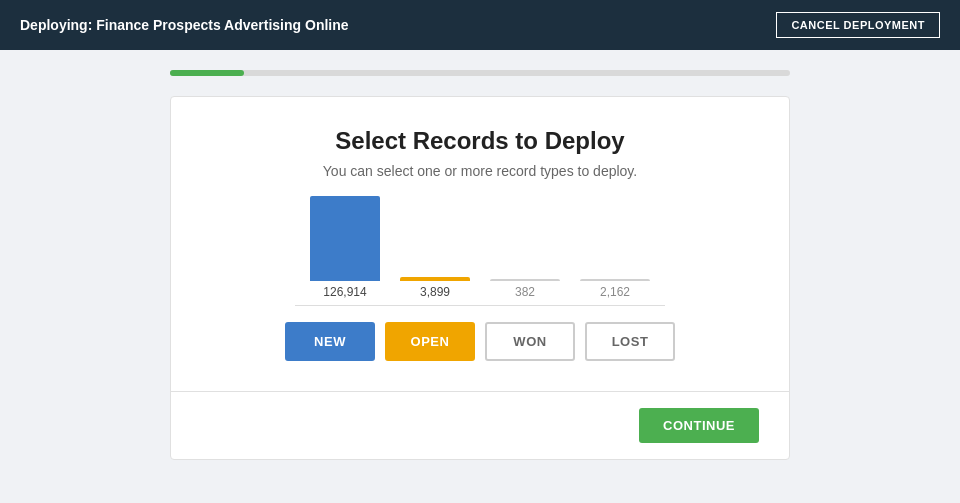  I want to click on progress-bar-container, so click(480, 73).